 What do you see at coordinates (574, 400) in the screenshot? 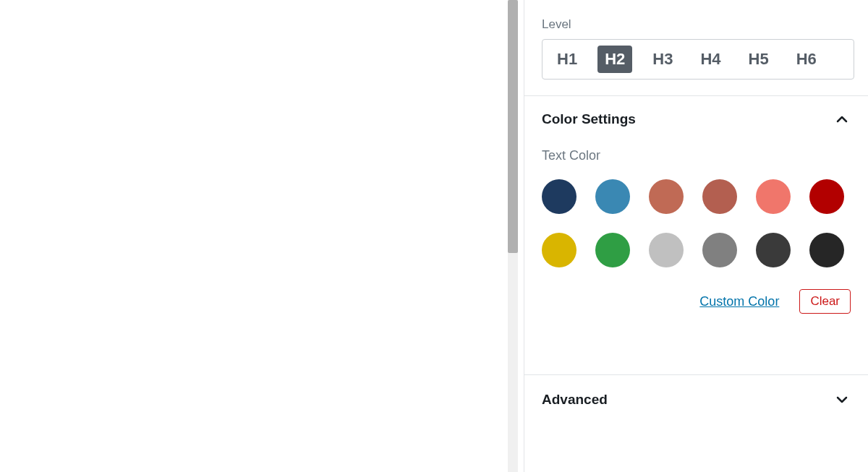
I see `advanced-title: Advanced` at bounding box center [574, 400].